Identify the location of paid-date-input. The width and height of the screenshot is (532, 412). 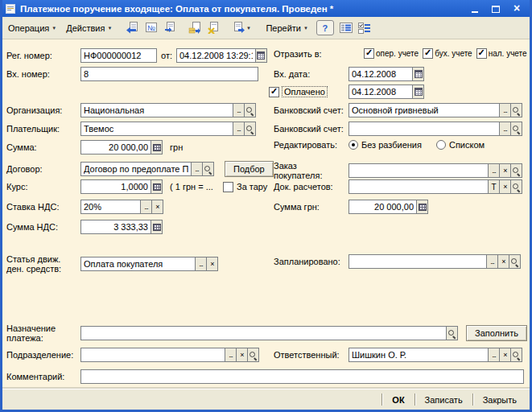
(381, 92).